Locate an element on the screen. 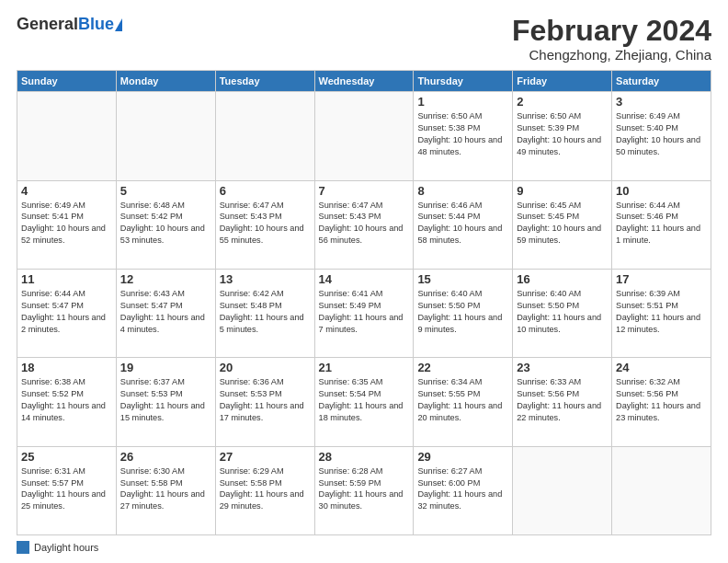  logo-general-text: General is located at coordinates (48, 24).